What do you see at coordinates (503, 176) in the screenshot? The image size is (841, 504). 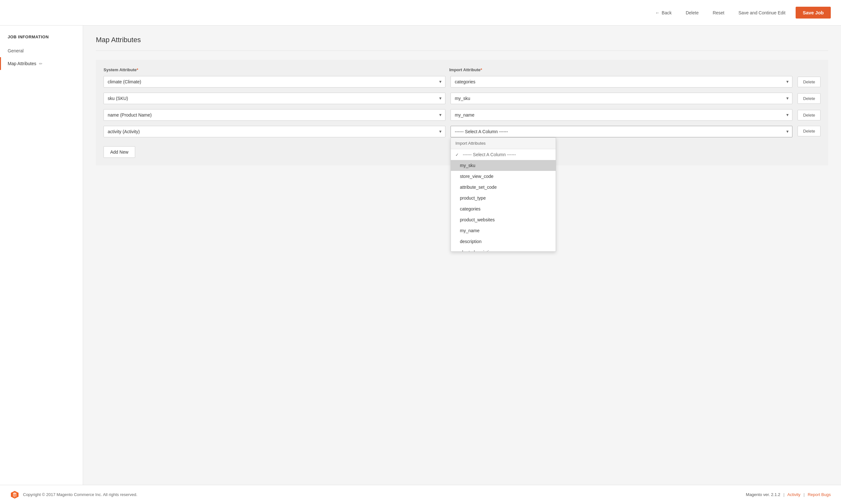 I see `list-item: store_view_code` at bounding box center [503, 176].